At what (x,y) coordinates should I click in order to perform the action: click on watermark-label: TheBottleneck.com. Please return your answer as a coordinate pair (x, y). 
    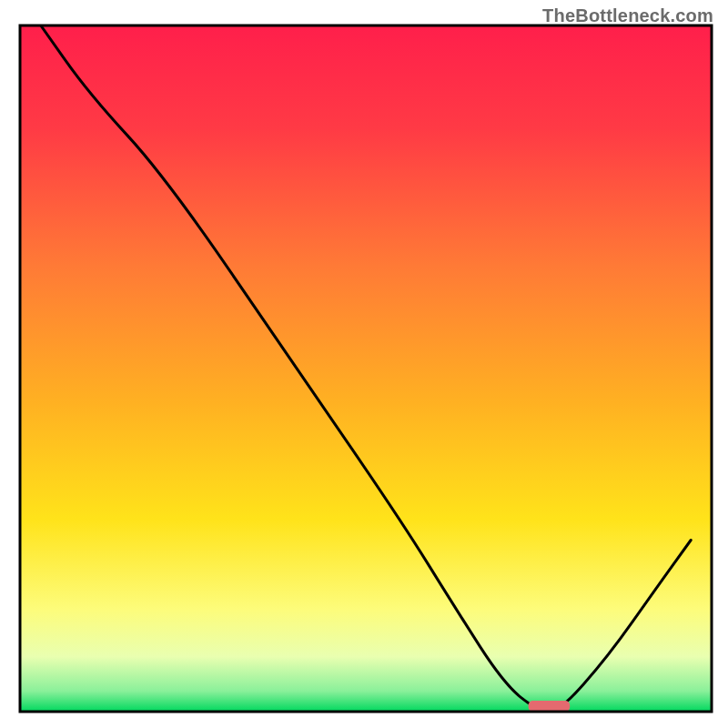
    Looking at the image, I should click on (628, 16).